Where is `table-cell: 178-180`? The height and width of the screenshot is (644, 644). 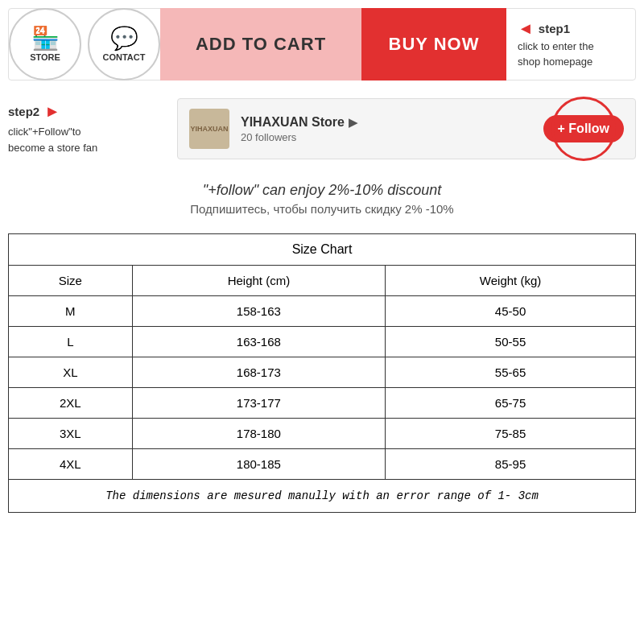 table-cell: 178-180 is located at coordinates (258, 434).